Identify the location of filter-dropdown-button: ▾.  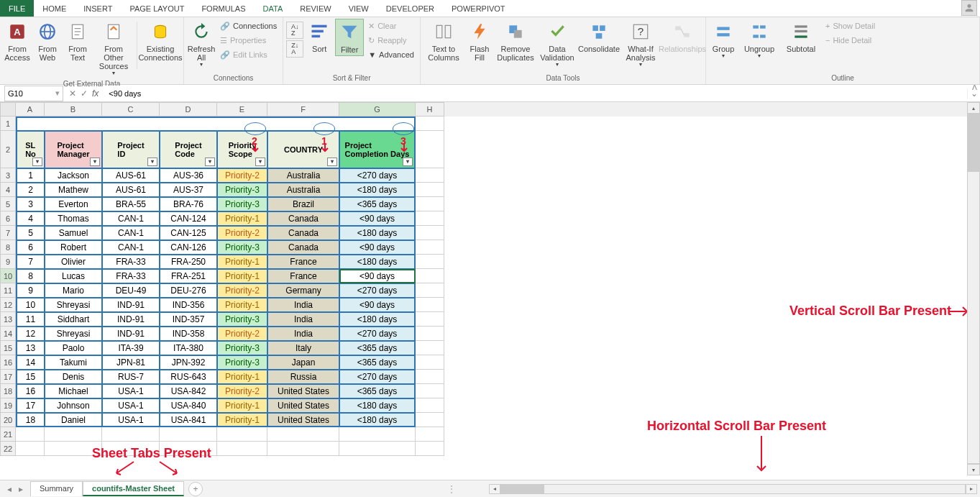
(260, 162).